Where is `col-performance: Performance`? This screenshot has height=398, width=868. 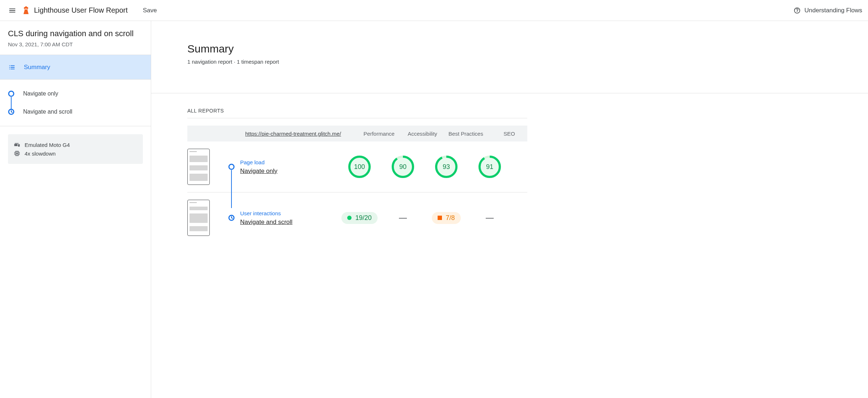 col-performance: Performance is located at coordinates (379, 134).